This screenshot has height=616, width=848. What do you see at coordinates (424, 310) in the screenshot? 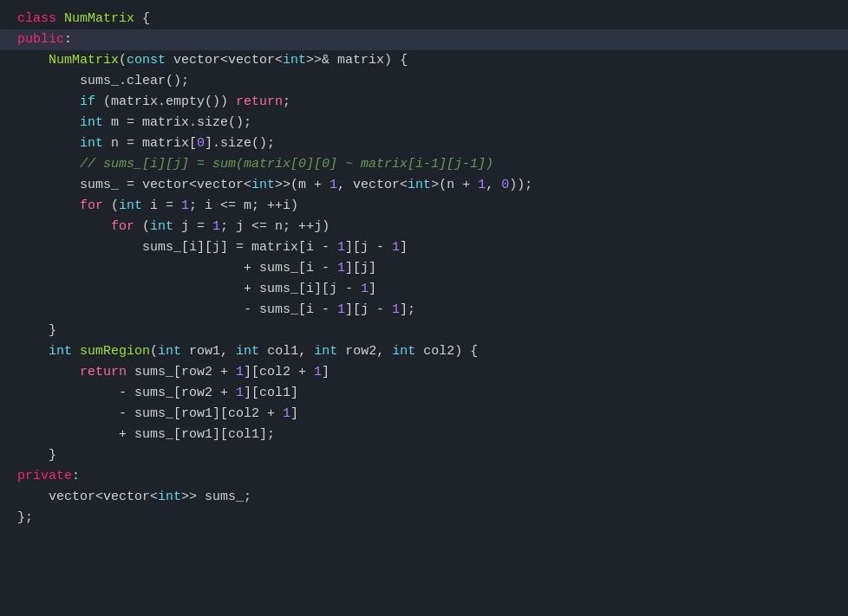
I see `code-line-18: - sums_[i - 1][j - 1];` at bounding box center [424, 310].